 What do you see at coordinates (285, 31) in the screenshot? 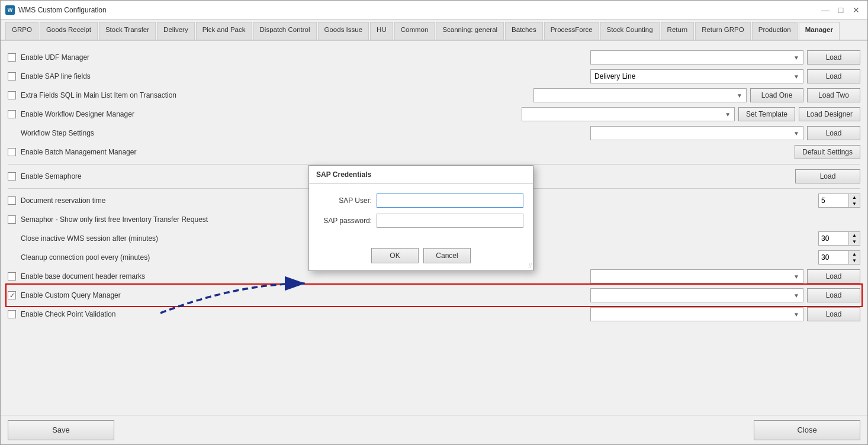
I see `tab-dispatch-control: Dispatch Control` at bounding box center [285, 31].